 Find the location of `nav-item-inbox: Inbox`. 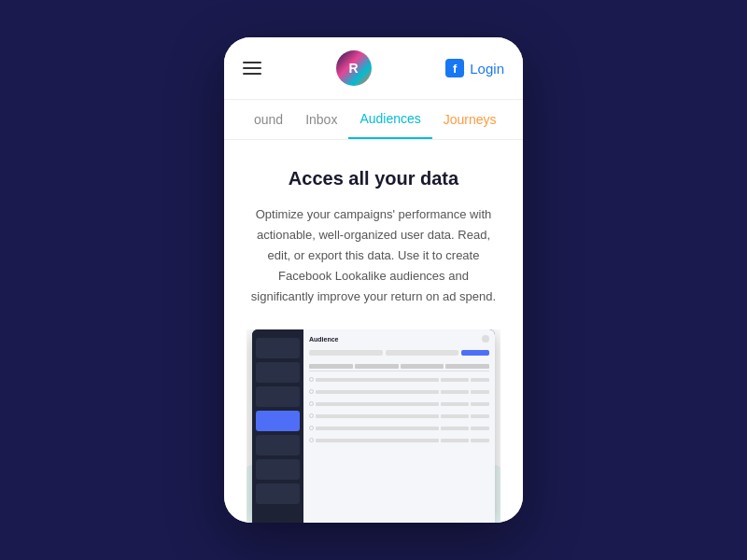

nav-item-inbox: Inbox is located at coordinates (321, 119).